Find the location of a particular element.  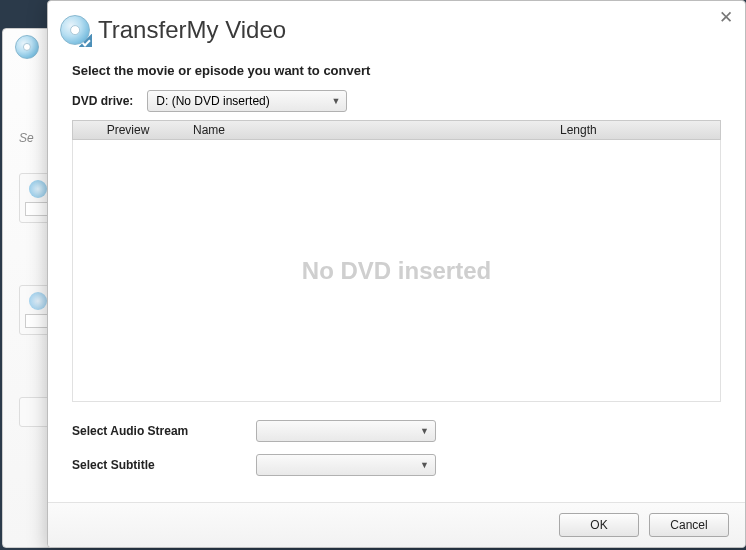

dvd-drive-value: D: (No DVD inserted) is located at coordinates (212, 101).